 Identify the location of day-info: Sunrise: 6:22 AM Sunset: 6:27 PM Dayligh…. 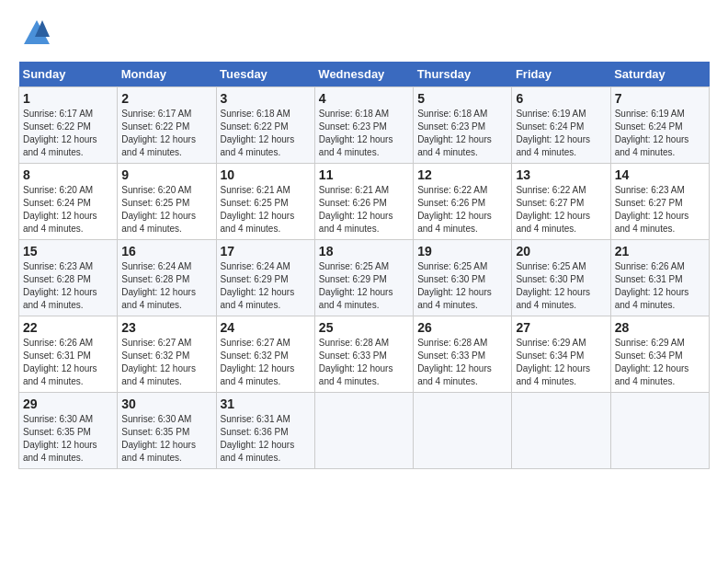
(561, 210).